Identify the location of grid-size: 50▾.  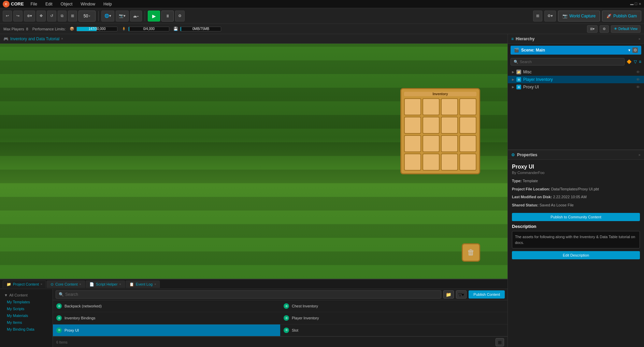
(87, 16).